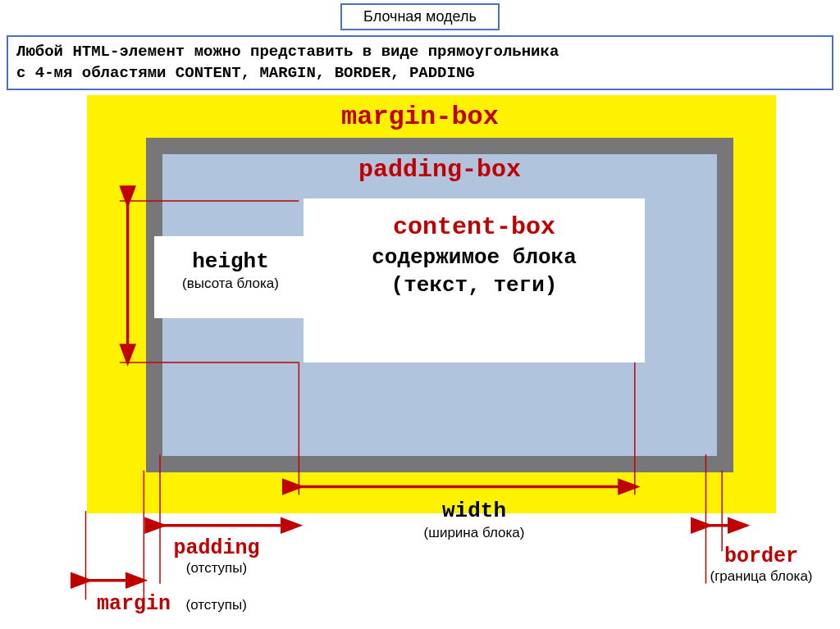  Describe the element at coordinates (474, 285) in the screenshot. I see `content-sub-2: (текст, теги)` at that location.